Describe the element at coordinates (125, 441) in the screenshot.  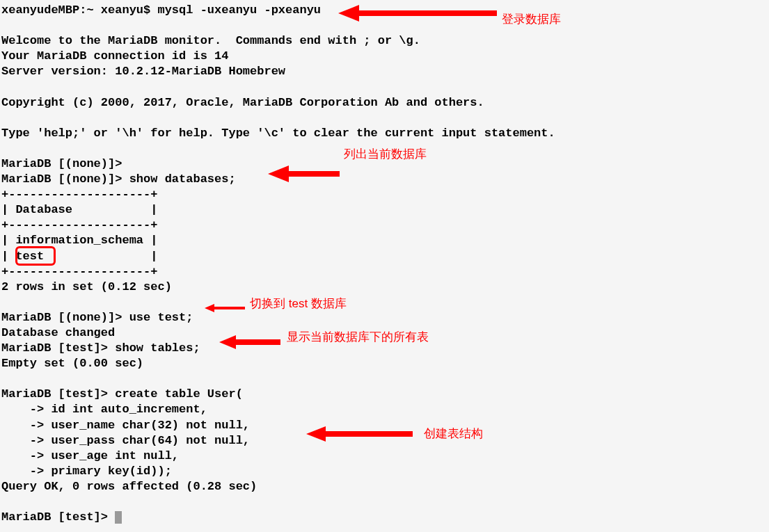
I see `term-line: -> user_pass char(64) not null,` at that location.